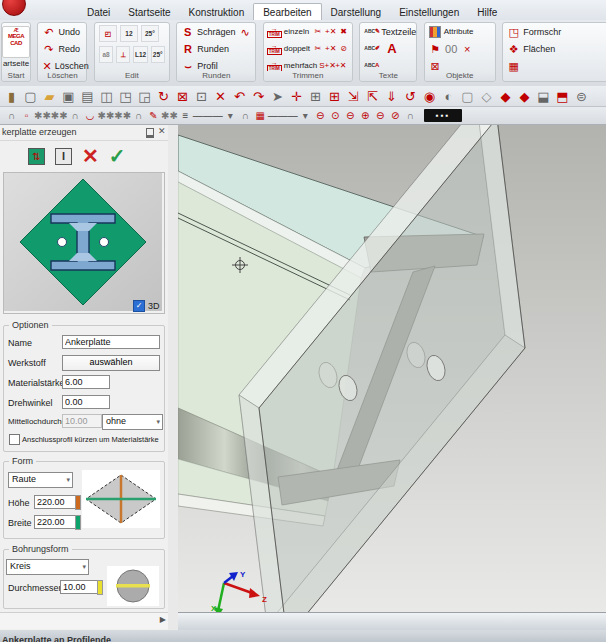 The image size is (606, 642). Describe the element at coordinates (149, 12) in the screenshot. I see `menu-startseite: Startseite` at that location.